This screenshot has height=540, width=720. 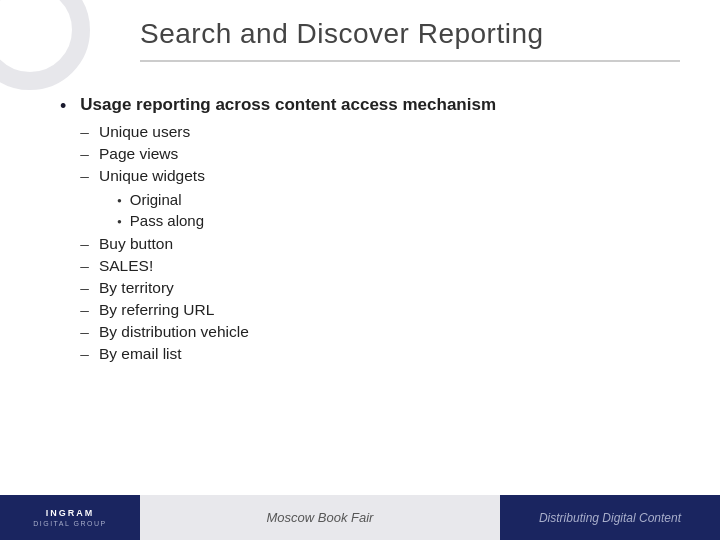 What do you see at coordinates (70, 524) in the screenshot?
I see `logo-digital-text: DIGITAL GROUP` at bounding box center [70, 524].